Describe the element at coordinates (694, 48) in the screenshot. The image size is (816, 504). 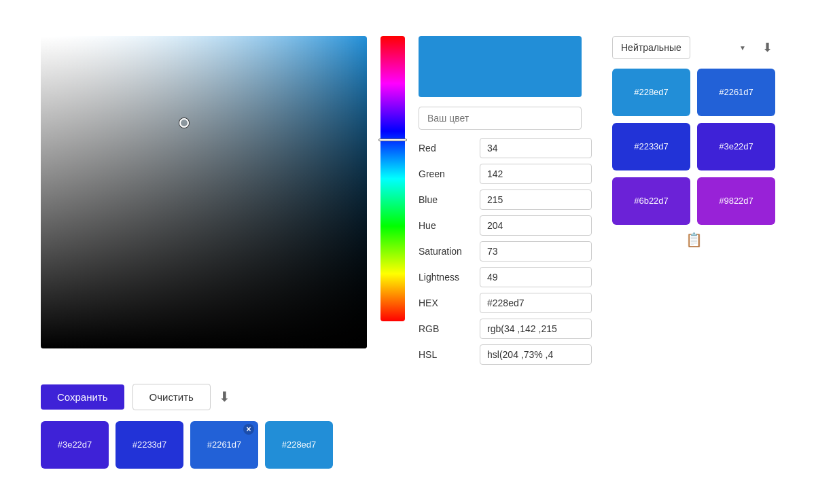
I see `palette-header: Нейтральные Теплые Холодные ⬇` at that location.